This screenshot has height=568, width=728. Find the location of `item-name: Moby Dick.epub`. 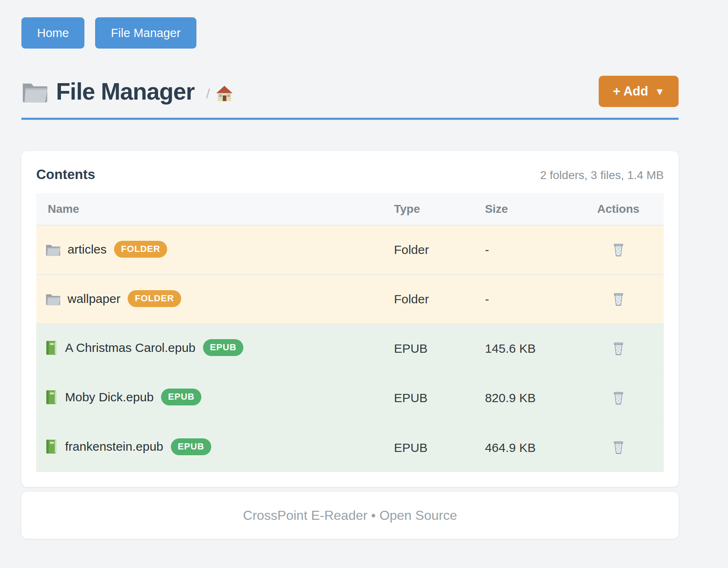

item-name: Moby Dick.epub is located at coordinates (110, 397).